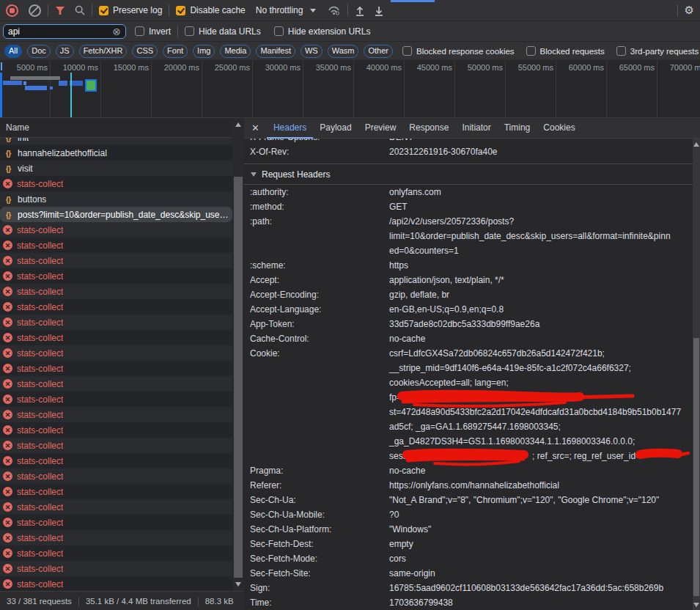 The height and width of the screenshot is (610, 700). Describe the element at coordinates (160, 32) in the screenshot. I see `invert-label: Invert` at that location.